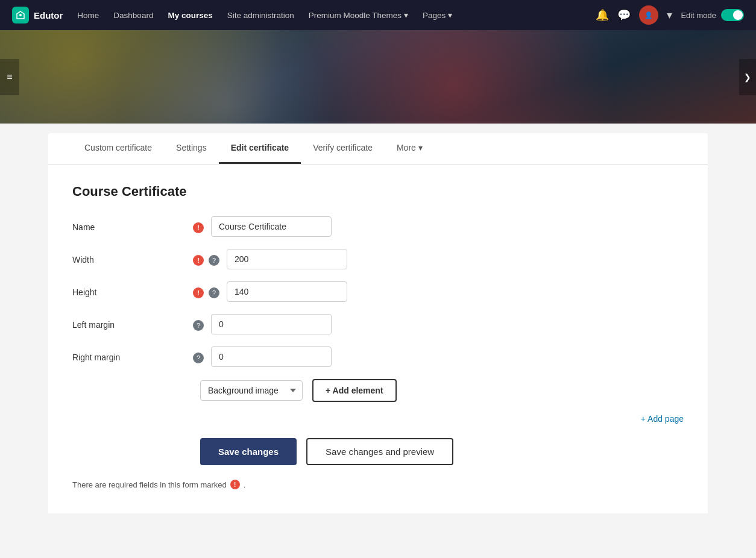  Describe the element at coordinates (378, 15) in the screenshot. I see `navbar: Edutor Home Dashboard My courses Site ad…` at that location.